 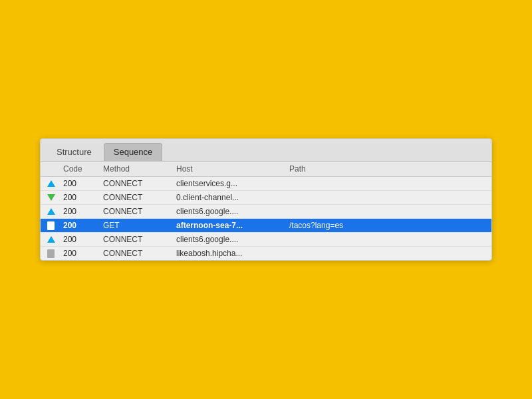 I want to click on tab-bar: Structure Sequence, so click(x=266, y=150).